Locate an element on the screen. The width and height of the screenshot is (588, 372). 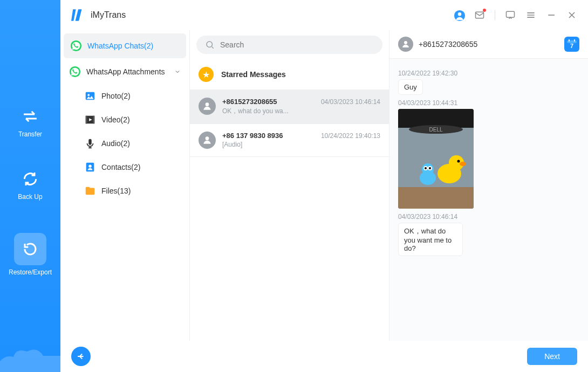
whatsapp-icon is located at coordinates (76, 46).